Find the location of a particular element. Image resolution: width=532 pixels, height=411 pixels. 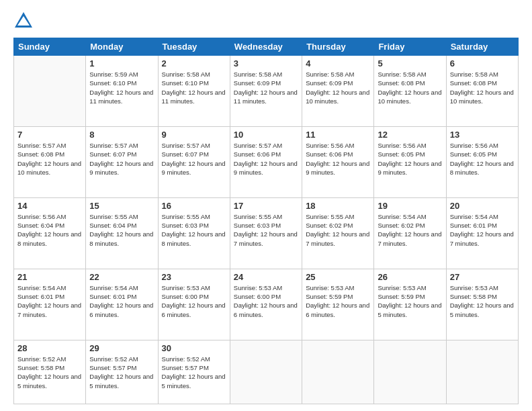

col-monday: Monday is located at coordinates (122, 47).